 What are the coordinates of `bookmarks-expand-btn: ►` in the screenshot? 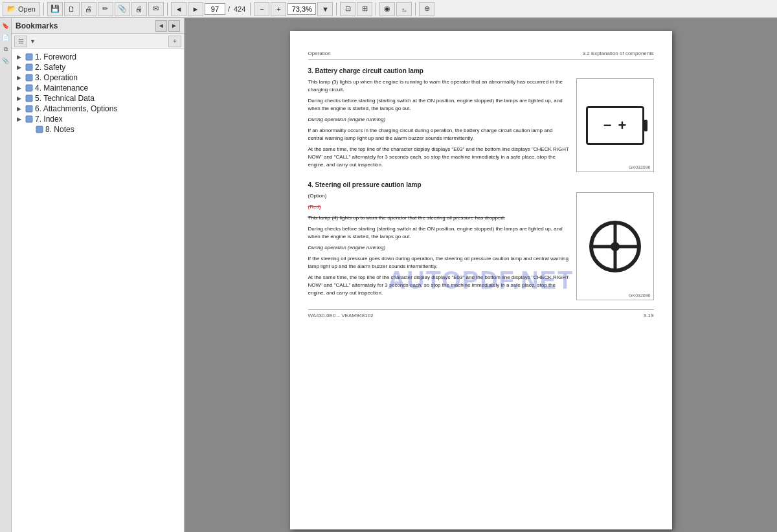 It's located at (174, 26).